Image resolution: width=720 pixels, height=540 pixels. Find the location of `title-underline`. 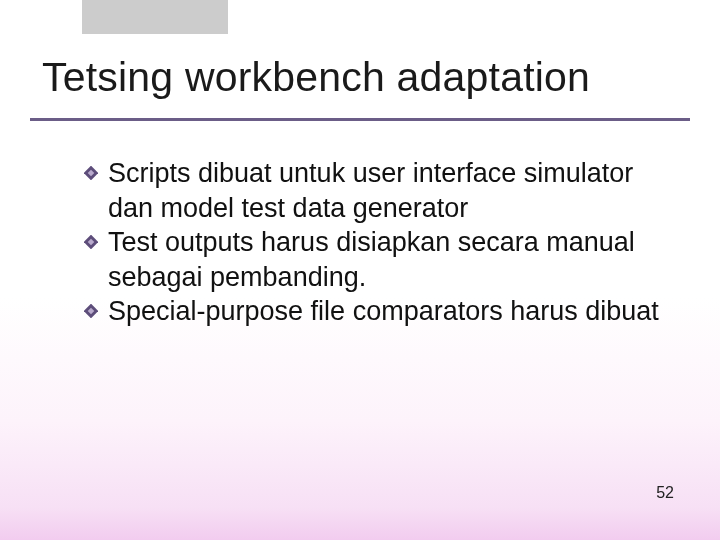

title-underline is located at coordinates (360, 120).